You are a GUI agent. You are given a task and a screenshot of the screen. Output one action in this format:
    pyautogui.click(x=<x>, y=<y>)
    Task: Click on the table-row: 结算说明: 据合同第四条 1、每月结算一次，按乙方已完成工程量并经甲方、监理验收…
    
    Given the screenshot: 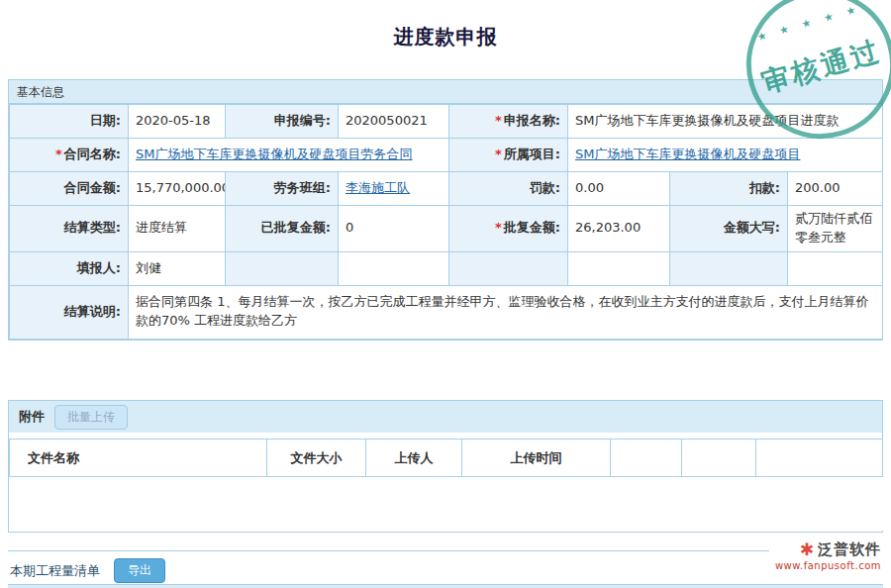 What is the action you would take?
    pyautogui.click(x=446, y=312)
    